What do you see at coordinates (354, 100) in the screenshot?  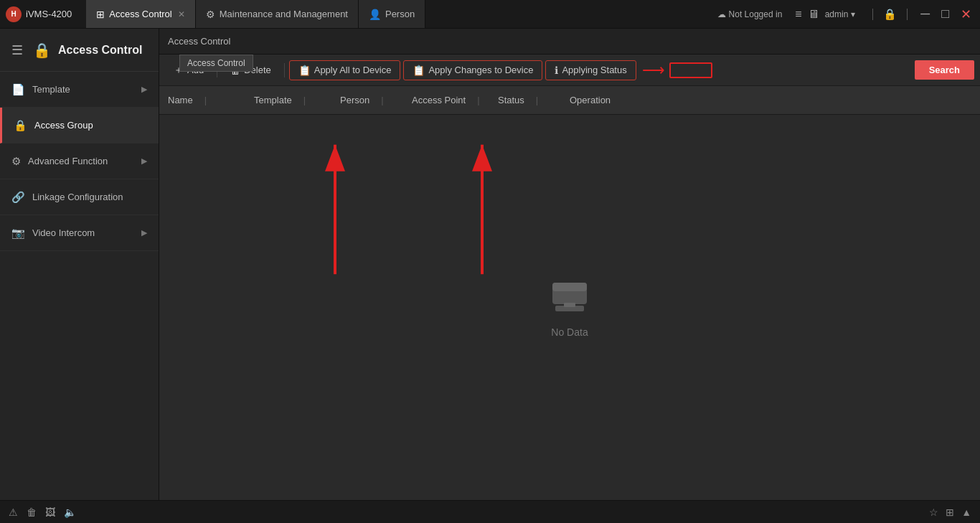 I see `col-person-label: Person` at bounding box center [354, 100].